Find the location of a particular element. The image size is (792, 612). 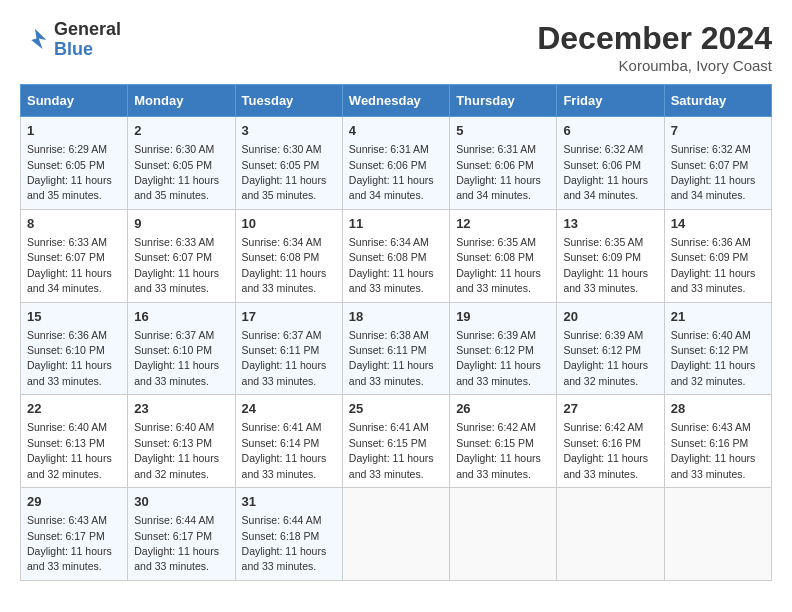

day-number: 18 is located at coordinates (396, 317).